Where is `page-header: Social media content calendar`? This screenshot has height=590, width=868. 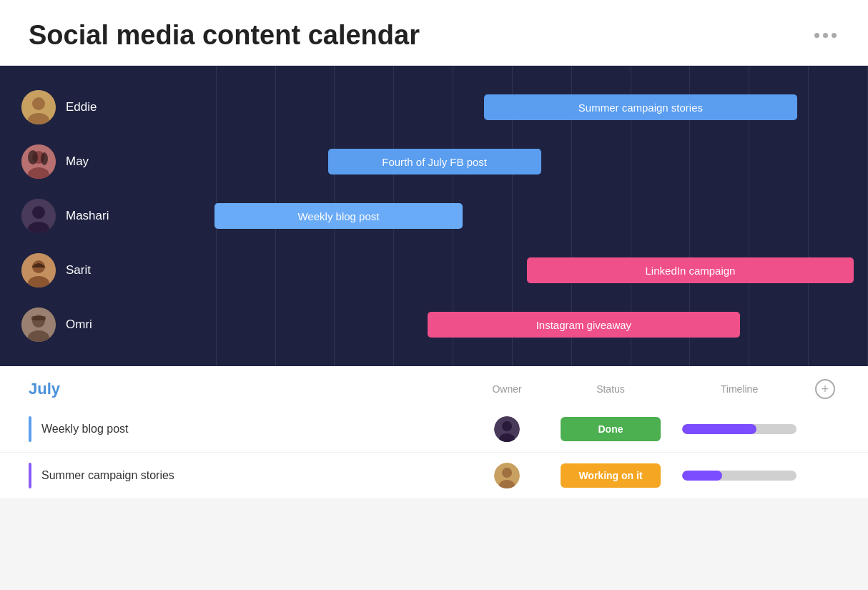
page-header: Social media content calendar is located at coordinates (434, 33).